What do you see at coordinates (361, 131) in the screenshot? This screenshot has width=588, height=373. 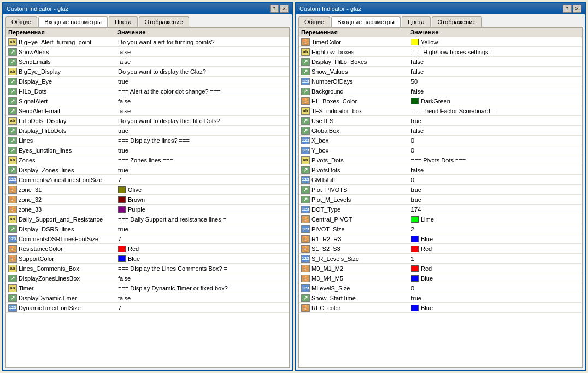 I see `var-name: GlobalBox` at bounding box center [361, 131].